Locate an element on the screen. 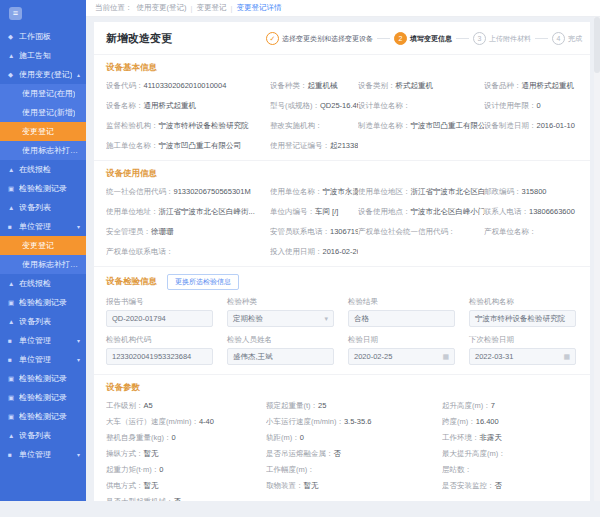  step-label: 完成 is located at coordinates (575, 39).